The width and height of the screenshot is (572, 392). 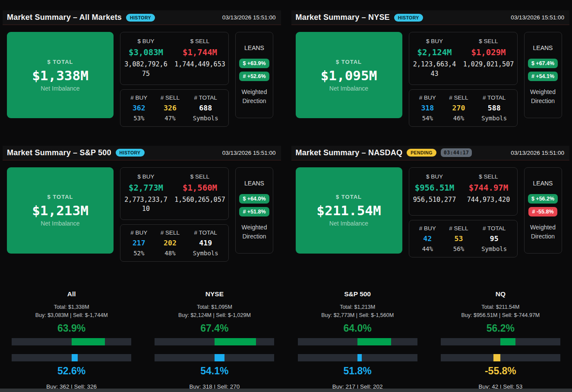 What do you see at coordinates (254, 63) in the screenshot?
I see `dollar-lean-badge: $ +63.9%` at bounding box center [254, 63].